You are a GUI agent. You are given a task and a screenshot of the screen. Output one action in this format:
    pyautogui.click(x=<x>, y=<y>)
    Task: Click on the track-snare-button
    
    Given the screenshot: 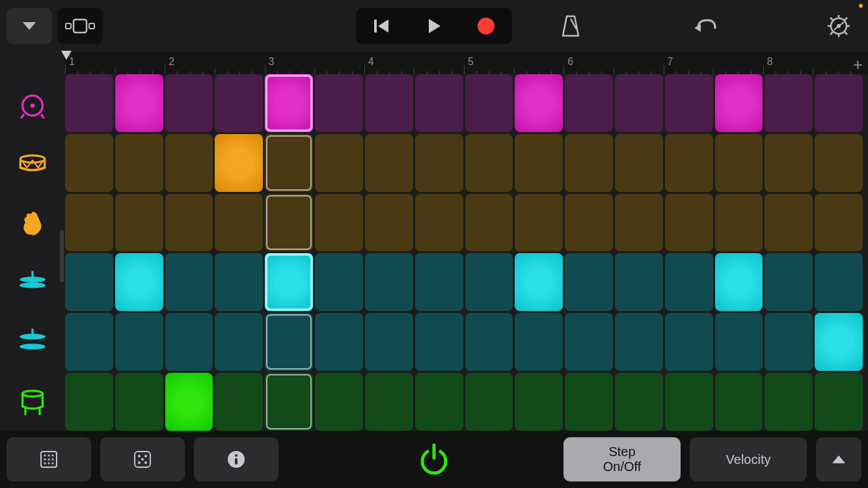 What is the action you would take?
    pyautogui.click(x=33, y=163)
    